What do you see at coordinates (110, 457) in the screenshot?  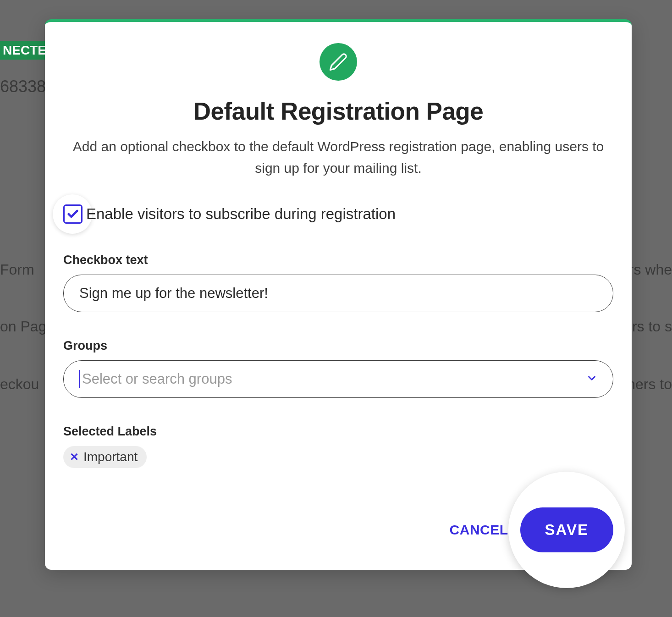 I see `chip-label: Important` at bounding box center [110, 457].